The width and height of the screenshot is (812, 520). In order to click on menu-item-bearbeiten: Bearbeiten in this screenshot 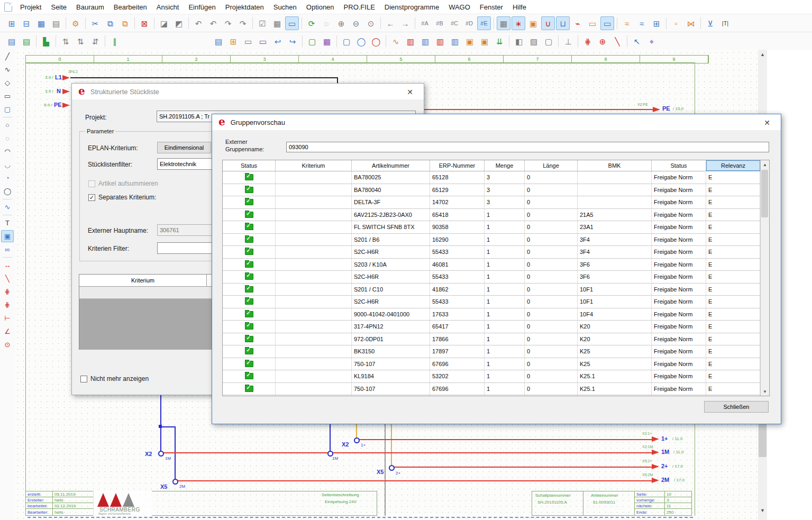, I will do `click(130, 7)`.